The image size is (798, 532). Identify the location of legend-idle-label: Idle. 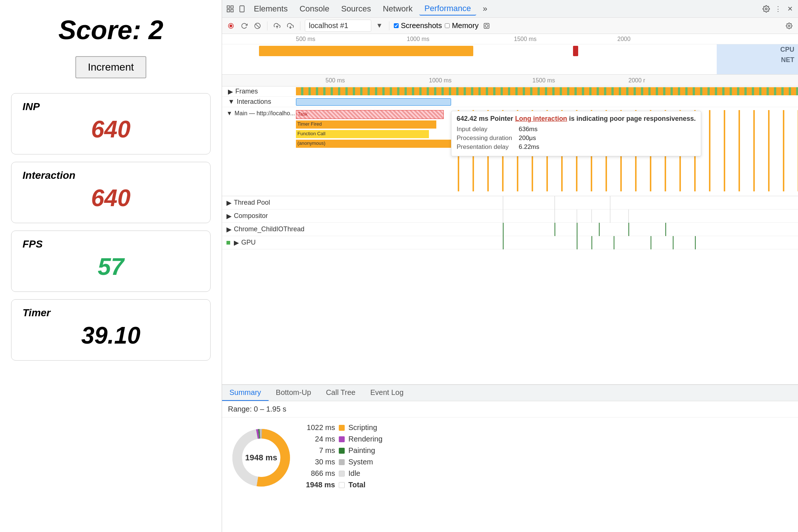
(354, 474).